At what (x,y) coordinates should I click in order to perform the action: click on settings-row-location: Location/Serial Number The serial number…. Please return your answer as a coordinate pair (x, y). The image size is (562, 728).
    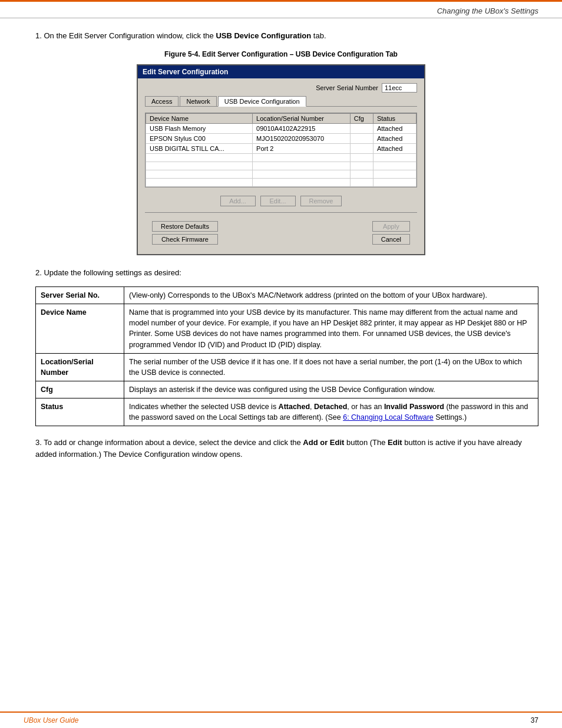
    Looking at the image, I should click on (287, 367).